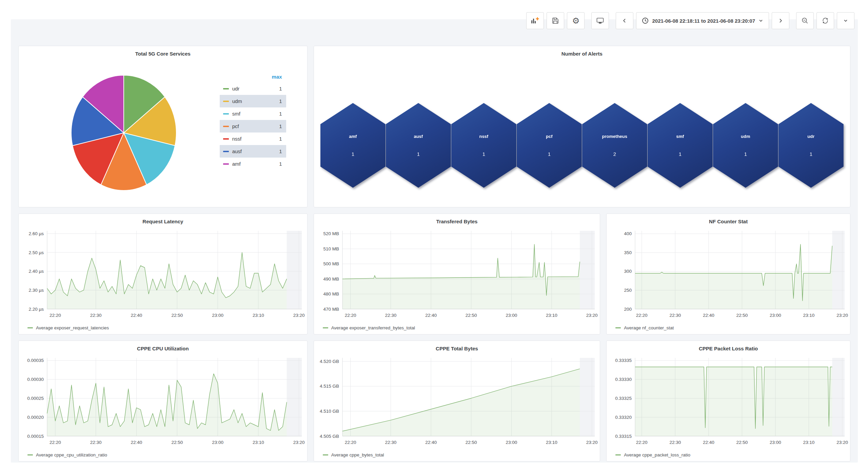 Image resolution: width=868 pixels, height=470 pixels. What do you see at coordinates (36, 309) in the screenshot?
I see `svg-text: 2.20 µs` at bounding box center [36, 309].